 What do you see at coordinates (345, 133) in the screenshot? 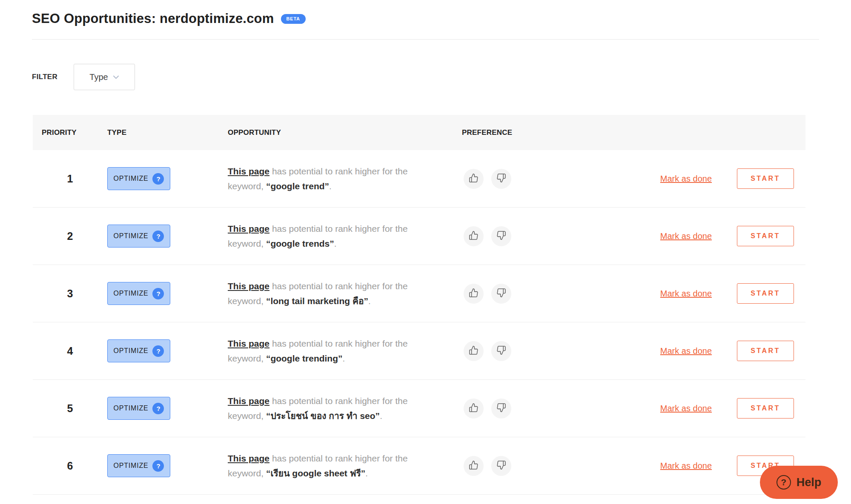
I see `column-header-opportunity: OPPORTUNITY` at bounding box center [345, 133].